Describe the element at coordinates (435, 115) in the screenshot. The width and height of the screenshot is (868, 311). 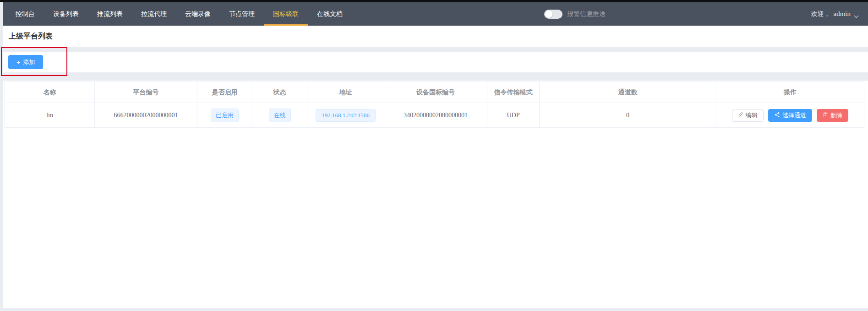
I see `table-row: lin 66620000002000000001 已启用 在线 192.168.…` at that location.